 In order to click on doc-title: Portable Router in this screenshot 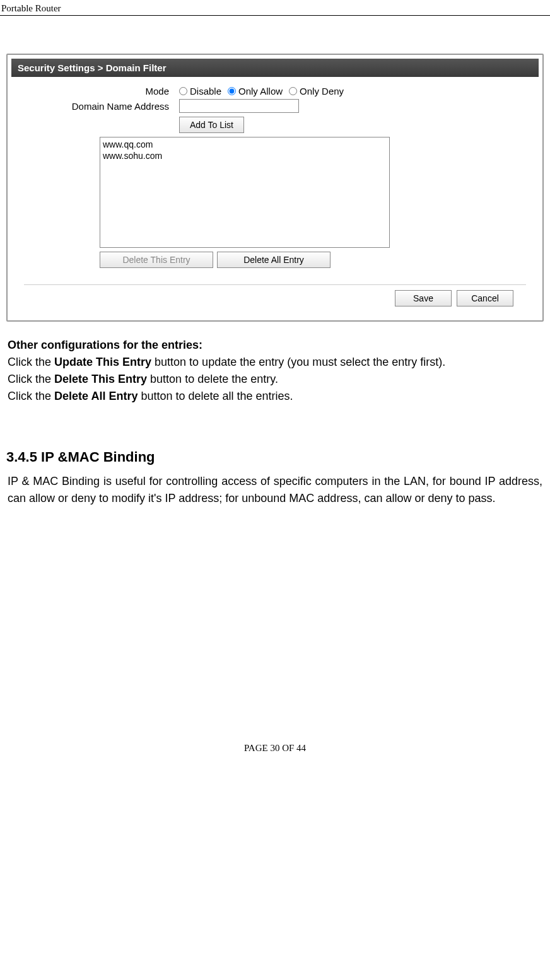, I will do `click(32, 8)`.